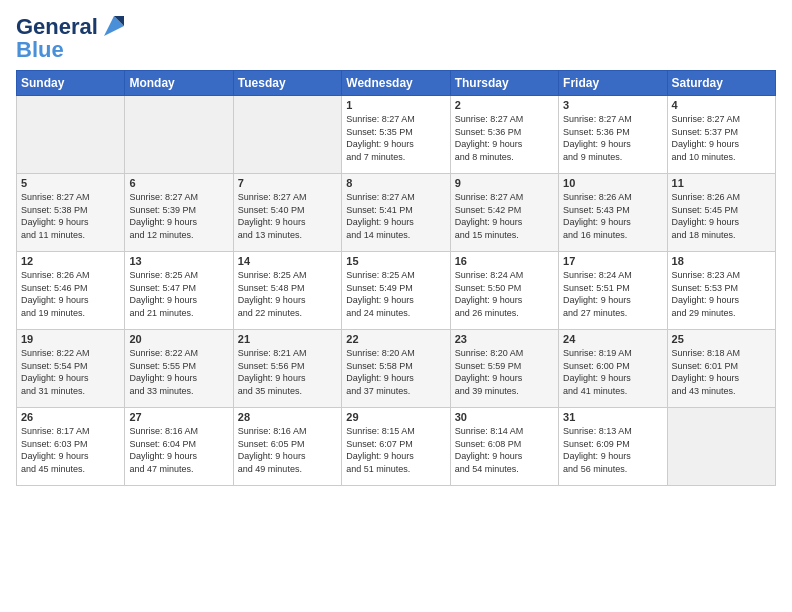 Image resolution: width=792 pixels, height=612 pixels. What do you see at coordinates (396, 135) in the screenshot?
I see `week-row-1: 1Sunrise: 8:27 AM Sunset: 5:35 PM Daylig…` at bounding box center [396, 135].